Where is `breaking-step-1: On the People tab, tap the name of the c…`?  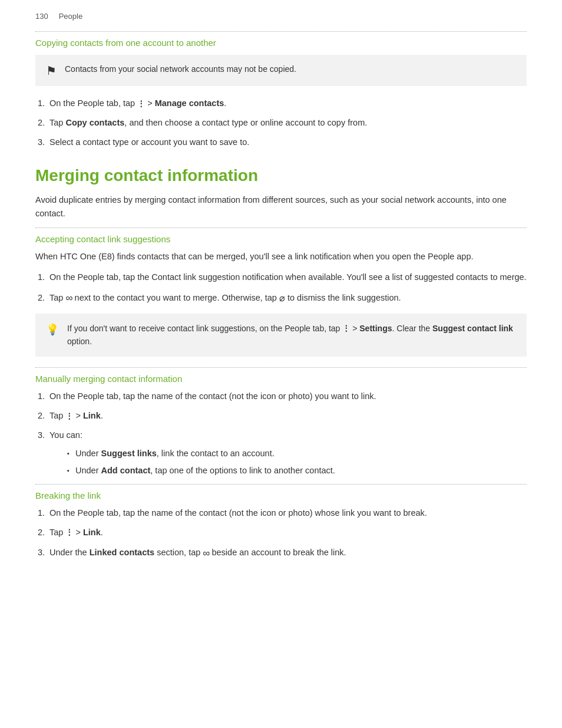
breaking-step-1: On the People tab, tap the name of the c… is located at coordinates (287, 513).